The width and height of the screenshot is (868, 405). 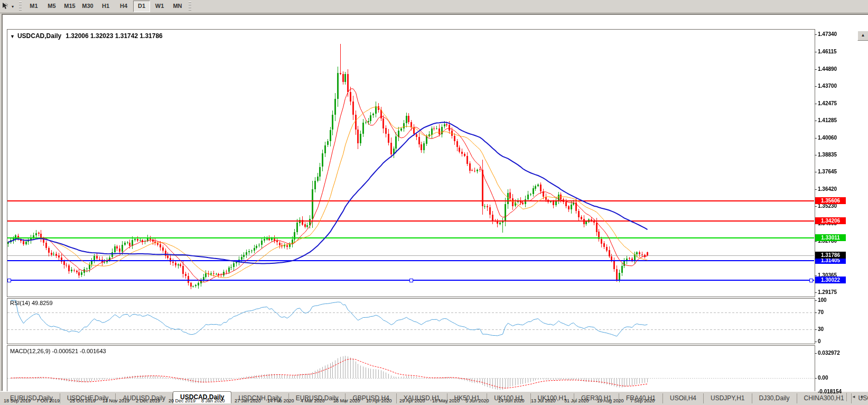 I want to click on date-label: 19 Aug 2020, so click(x=611, y=401).